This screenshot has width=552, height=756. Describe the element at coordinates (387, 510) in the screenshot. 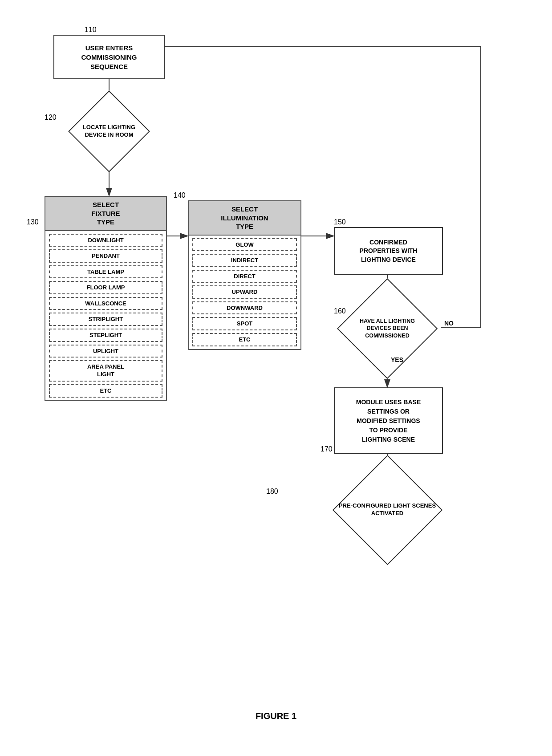

I see `diamond-180: PRE-CONFIGURED LIGHT SCENESACTIVATED` at that location.